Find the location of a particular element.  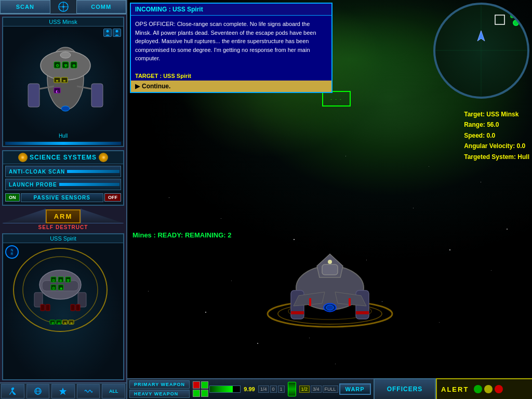

all-button: ALL is located at coordinates (113, 391).